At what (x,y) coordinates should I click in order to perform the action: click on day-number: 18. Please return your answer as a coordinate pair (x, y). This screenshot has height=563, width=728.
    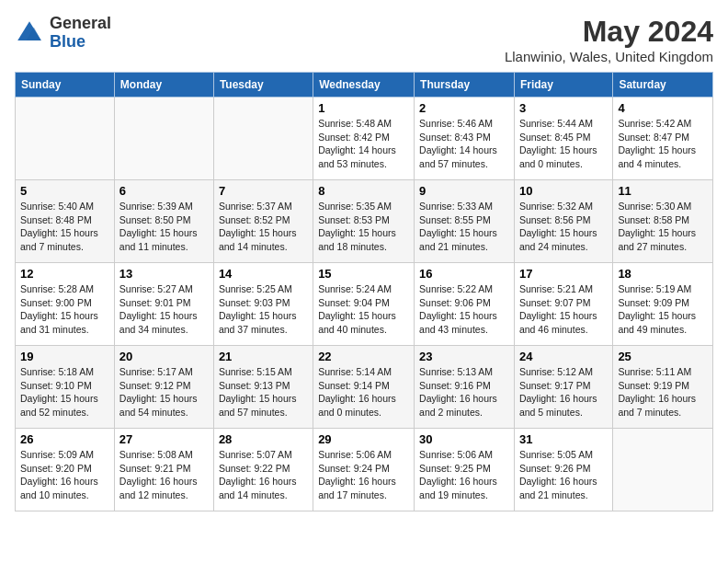
    Looking at the image, I should click on (663, 274).